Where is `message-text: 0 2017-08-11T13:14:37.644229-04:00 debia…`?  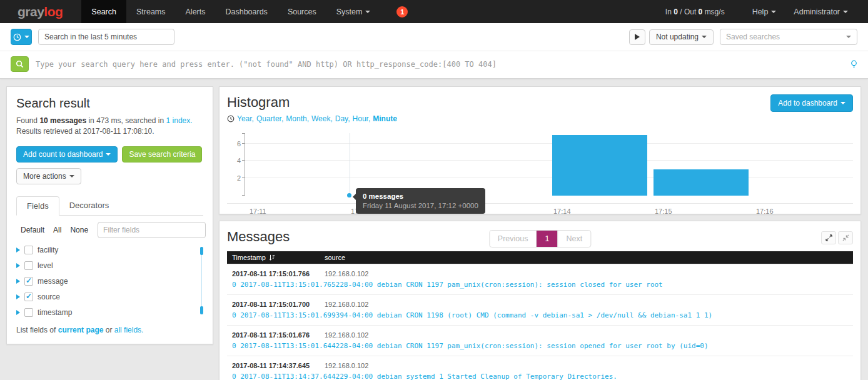
message-text: 0 2017-08-11T13:14:37.644229-04:00 debia… is located at coordinates (540, 376).